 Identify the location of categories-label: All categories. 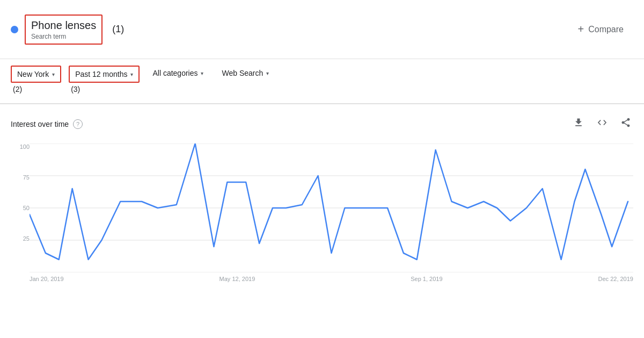
(175, 73).